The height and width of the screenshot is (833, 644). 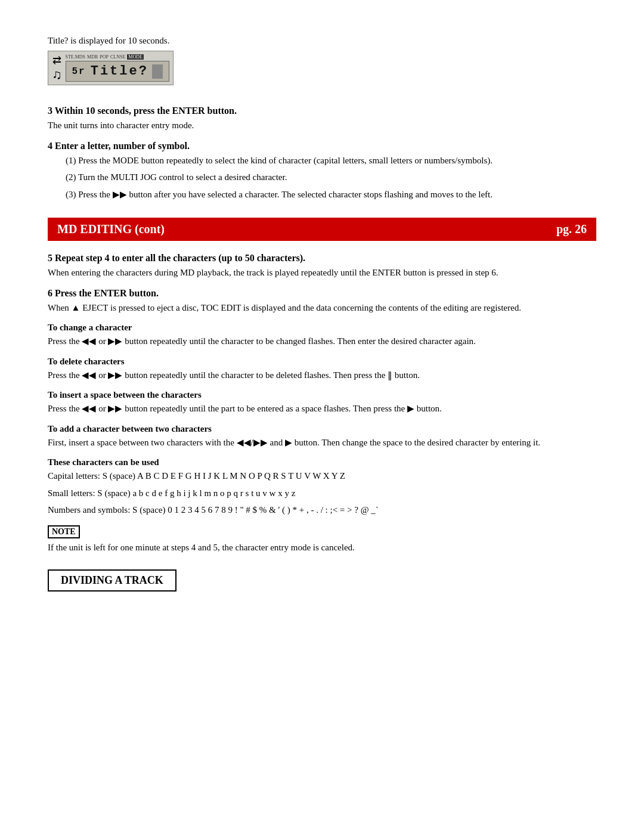 What do you see at coordinates (322, 395) in the screenshot?
I see `insert-space-header: To insert a space between the characters` at bounding box center [322, 395].